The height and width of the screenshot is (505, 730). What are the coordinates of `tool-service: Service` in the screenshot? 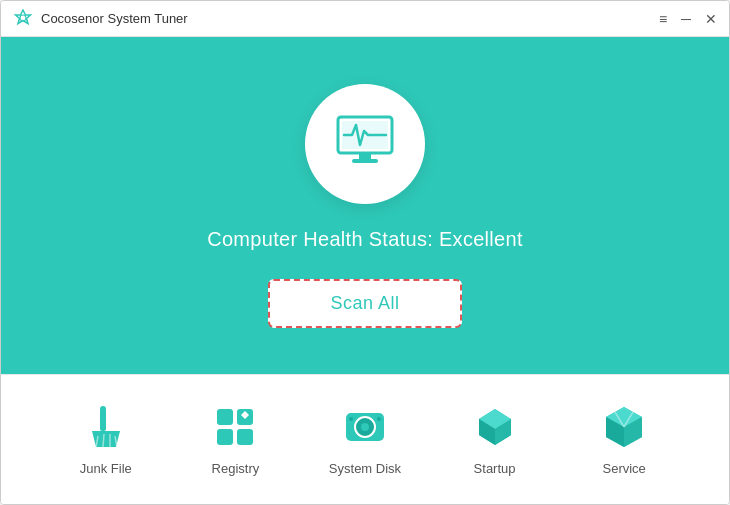 It's located at (624, 440).